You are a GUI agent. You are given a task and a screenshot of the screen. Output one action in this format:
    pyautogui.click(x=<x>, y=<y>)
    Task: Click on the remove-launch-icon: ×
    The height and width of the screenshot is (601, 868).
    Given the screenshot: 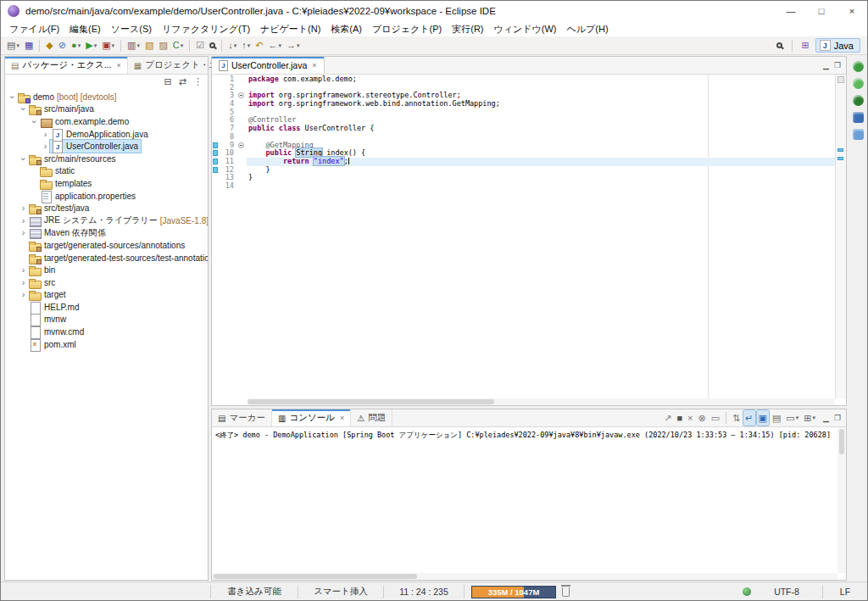 What is the action you would take?
    pyautogui.click(x=690, y=418)
    